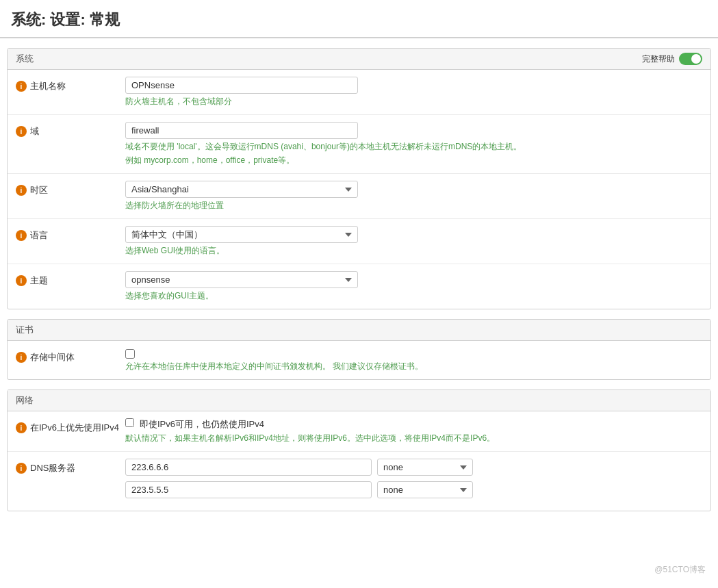 The width and height of the screenshot is (718, 588). Describe the element at coordinates (25, 59) in the screenshot. I see `system-section-label: 系统` at that location.